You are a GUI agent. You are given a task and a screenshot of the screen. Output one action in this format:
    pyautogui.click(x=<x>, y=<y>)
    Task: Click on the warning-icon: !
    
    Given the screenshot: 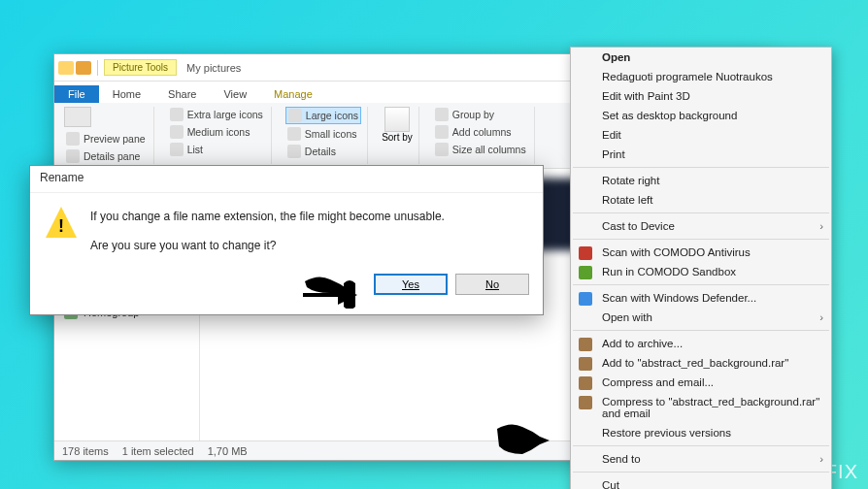 What is the action you would take?
    pyautogui.click(x=61, y=222)
    